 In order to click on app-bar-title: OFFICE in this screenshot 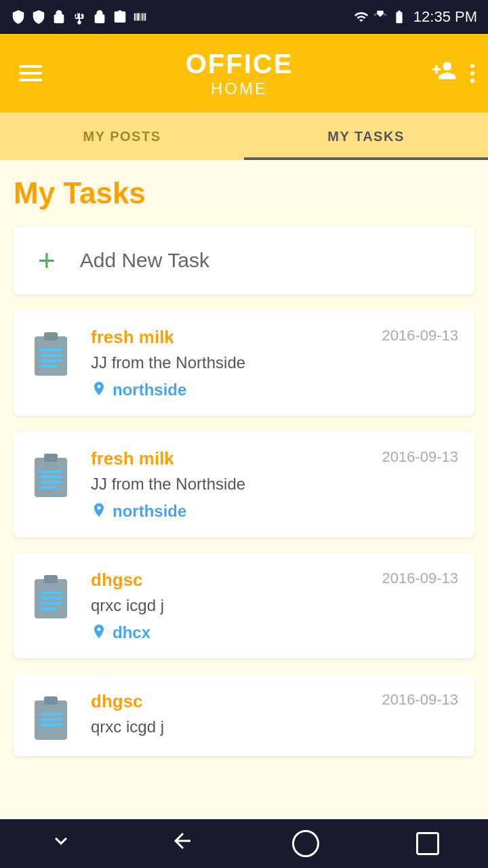, I will do `click(240, 64)`.